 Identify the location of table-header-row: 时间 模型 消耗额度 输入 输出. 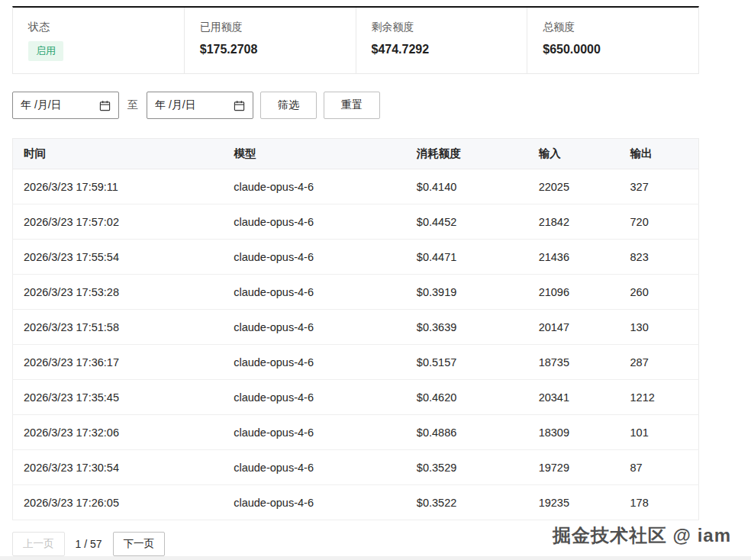
(356, 154).